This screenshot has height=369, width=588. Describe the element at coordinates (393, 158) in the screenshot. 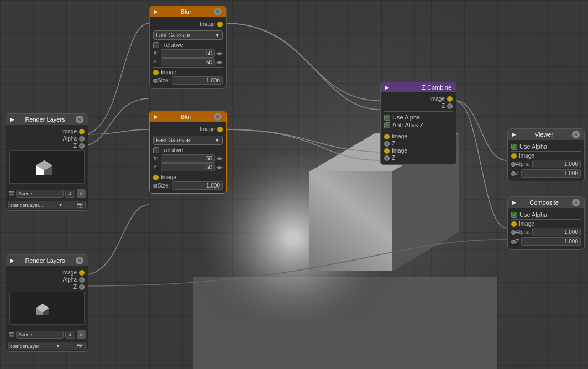

I see `zcombine-z-in2-label: Z` at that location.